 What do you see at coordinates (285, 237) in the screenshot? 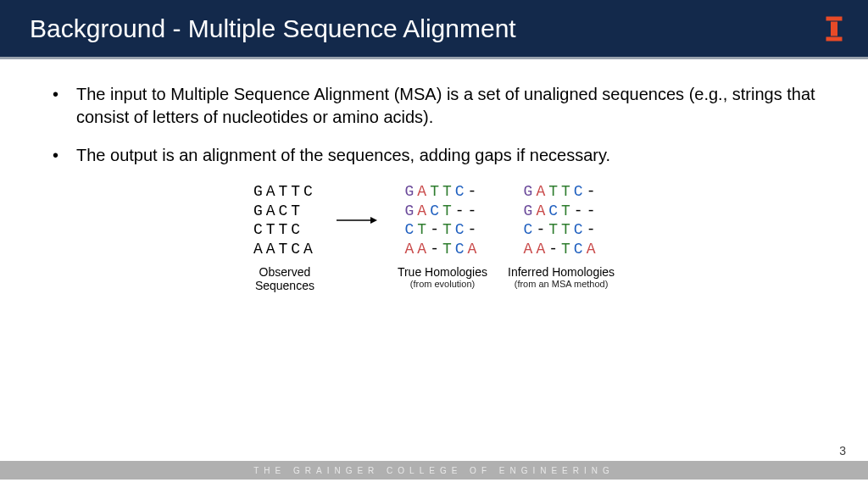
I see `observed-column: GATTC GACT CTTC AATCA Observed Sequences` at bounding box center [285, 237].